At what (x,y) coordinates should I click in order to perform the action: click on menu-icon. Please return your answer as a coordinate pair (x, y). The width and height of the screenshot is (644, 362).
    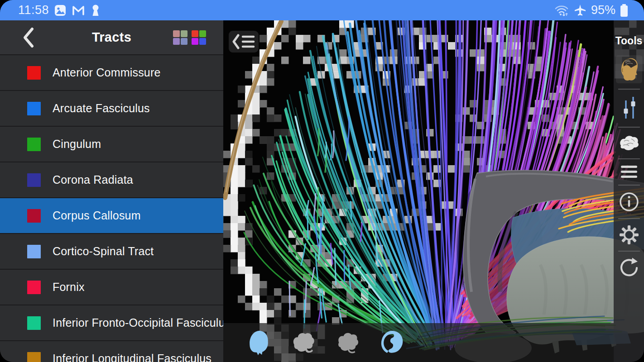
    Looking at the image, I should click on (629, 172).